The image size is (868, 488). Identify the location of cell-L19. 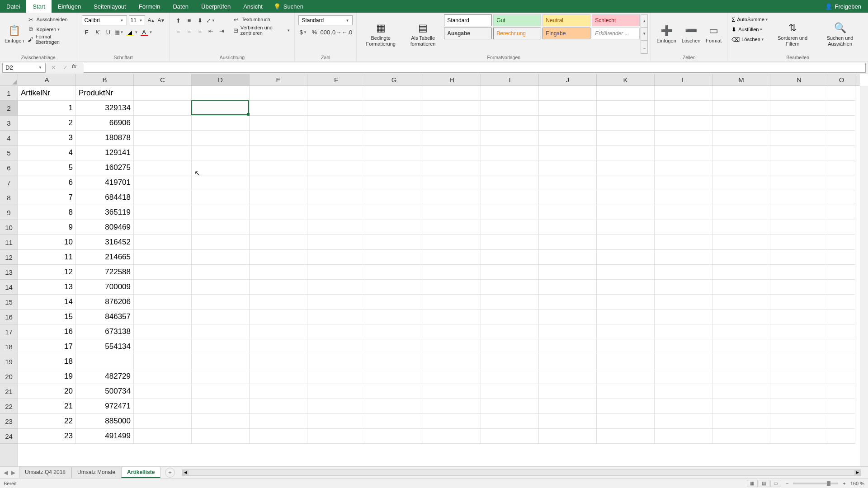
(684, 361).